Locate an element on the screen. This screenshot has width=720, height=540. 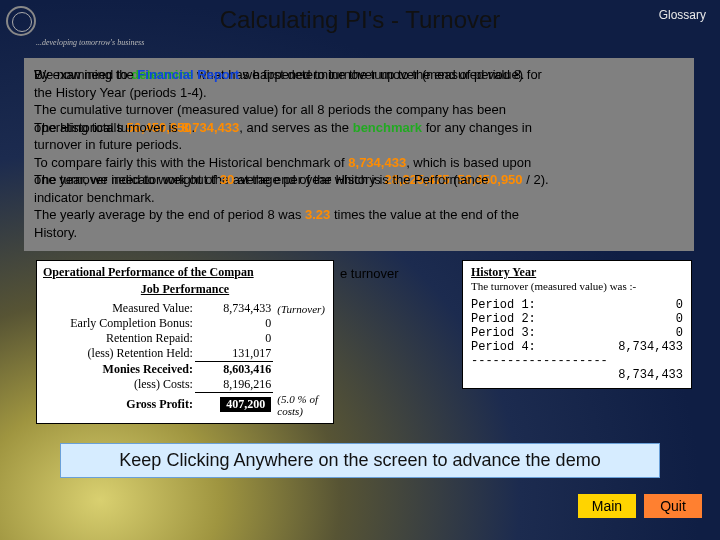
back-l4b: 56,450,950 is located at coordinates (160, 128).